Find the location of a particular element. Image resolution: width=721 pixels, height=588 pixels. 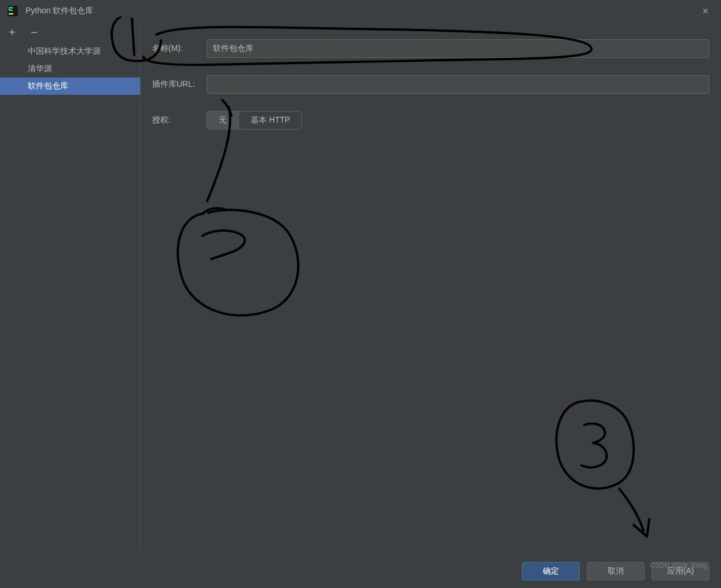

ok-button: 确定 is located at coordinates (551, 571).